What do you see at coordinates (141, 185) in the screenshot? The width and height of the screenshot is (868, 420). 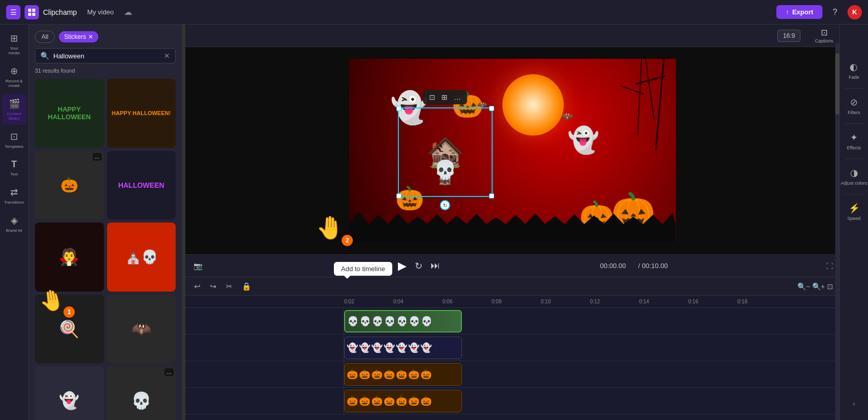 I see `sticker-item-4: HALLOWEEN` at bounding box center [141, 185].